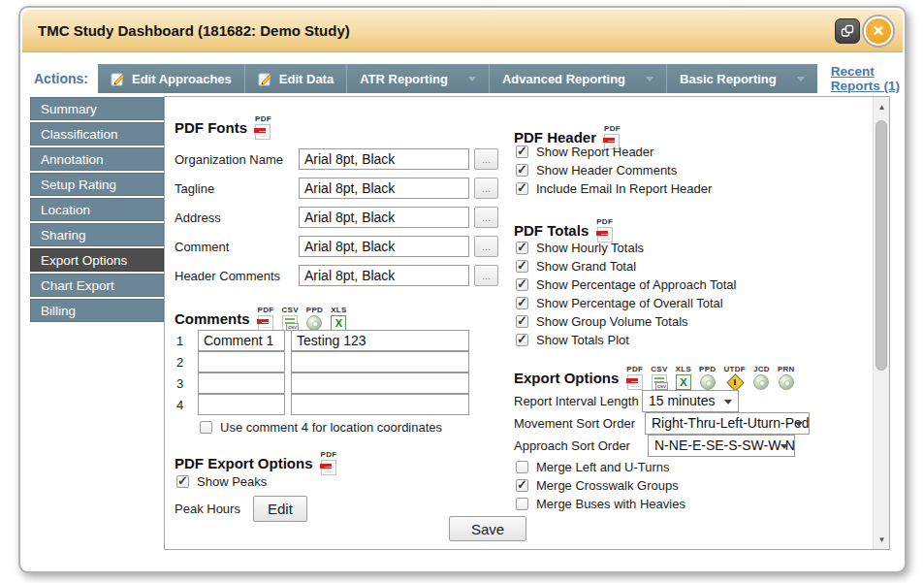 Image resolution: width=924 pixels, height=583 pixels. I want to click on comment-font-browse-button: ..., so click(487, 246).